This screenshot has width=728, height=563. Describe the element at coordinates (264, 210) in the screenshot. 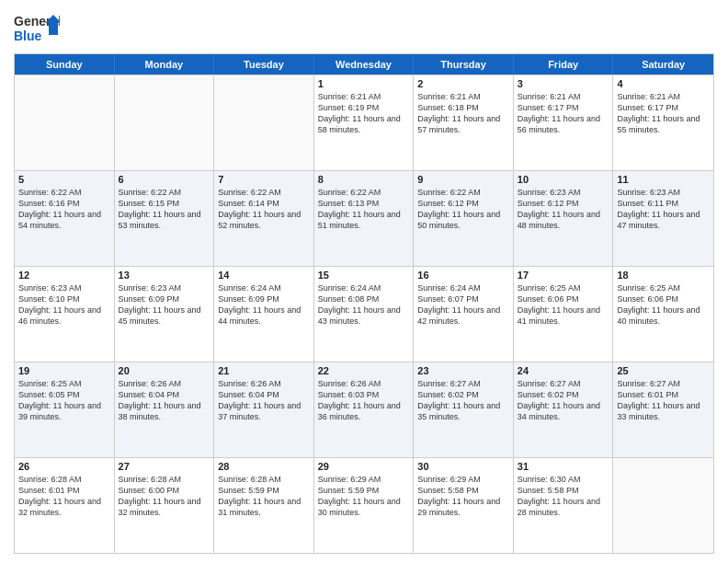

I see `cell-info: Sunrise: 6:22 AMSunset: 6:14 PMDaylight:…` at that location.